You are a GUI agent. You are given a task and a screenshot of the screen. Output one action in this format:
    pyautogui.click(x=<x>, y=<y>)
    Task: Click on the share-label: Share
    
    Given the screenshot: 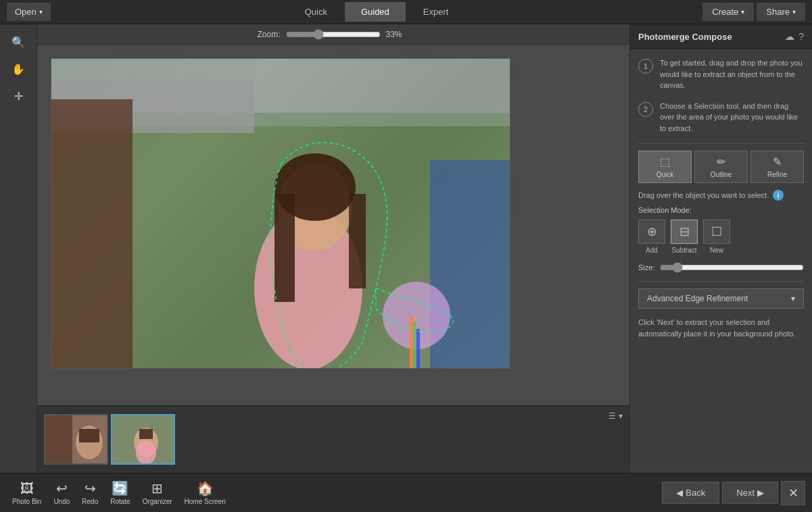 What is the action you would take?
    pyautogui.click(x=778, y=12)
    